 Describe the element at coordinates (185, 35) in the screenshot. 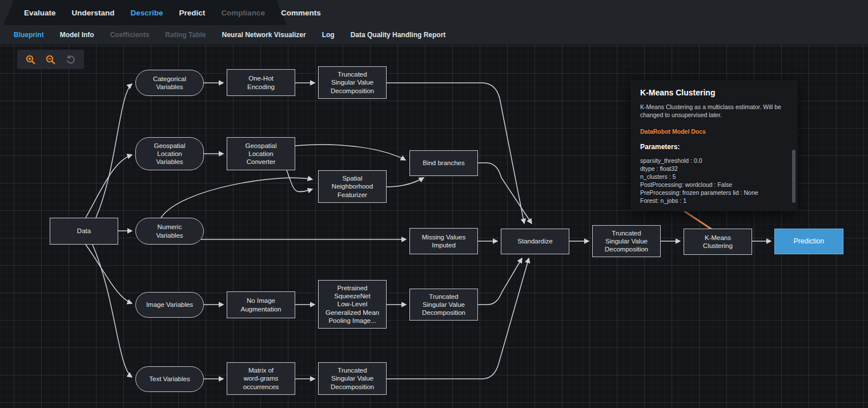

I see `subtab-rating-table: Rating Table` at that location.